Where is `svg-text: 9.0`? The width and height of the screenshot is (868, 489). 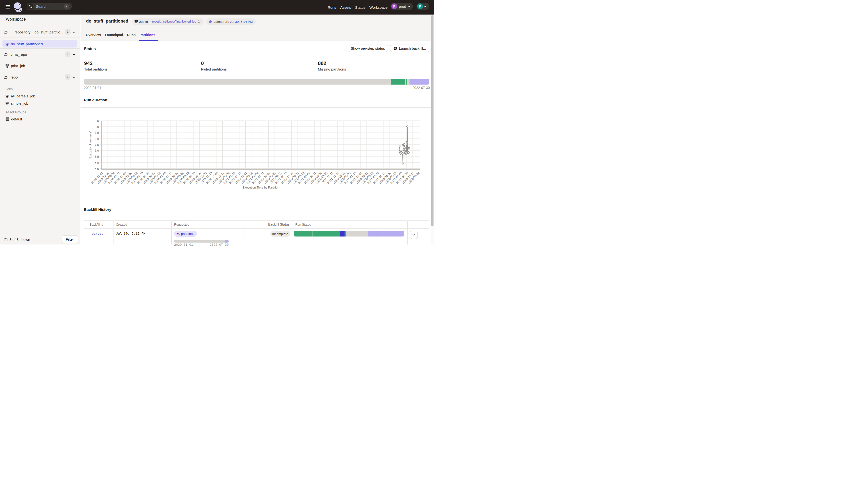 svg-text: 9.0 is located at coordinates (97, 127).